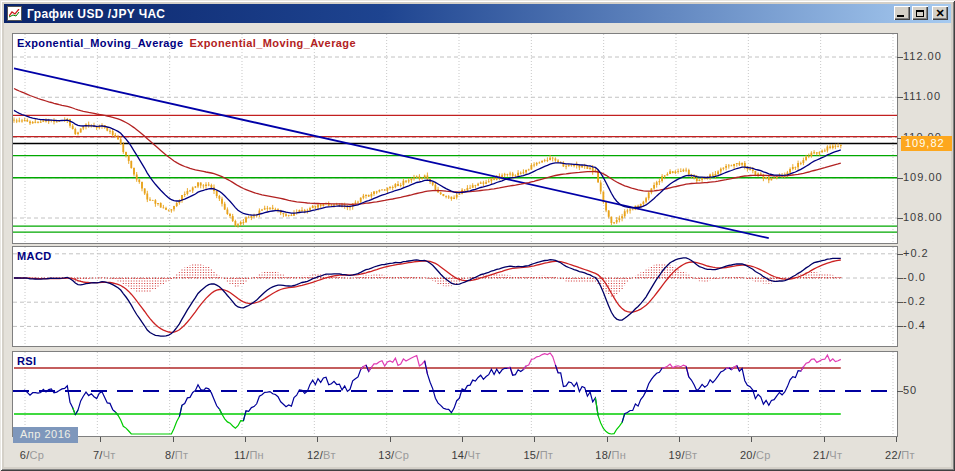 Image resolution: width=955 pixels, height=471 pixels. I want to click on close-icon: ✕, so click(940, 13).